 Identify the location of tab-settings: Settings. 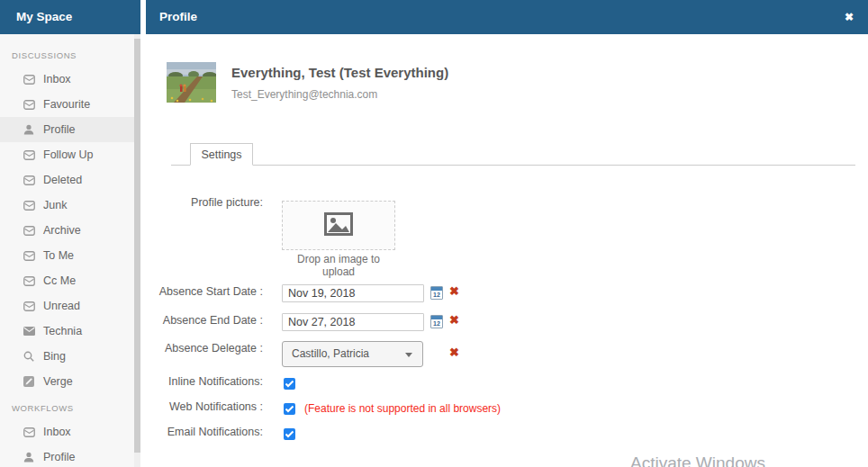
(222, 155).